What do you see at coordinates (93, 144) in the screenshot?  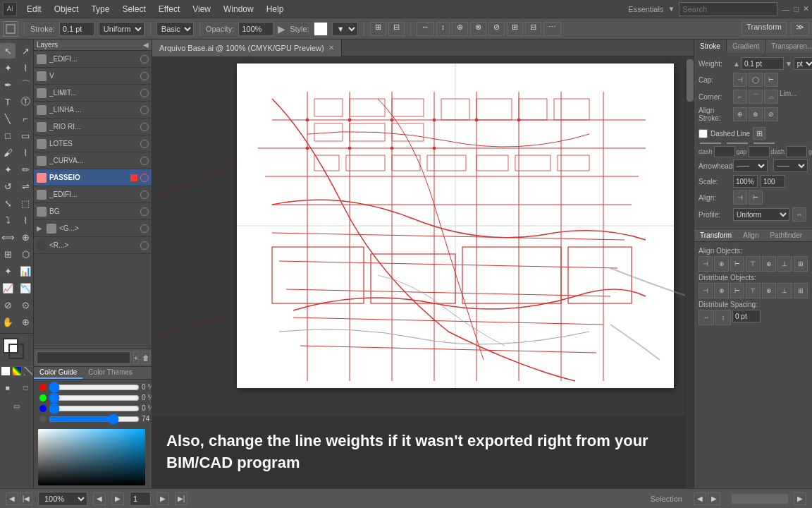 I see `layer-lotes: LOTES` at bounding box center [93, 144].